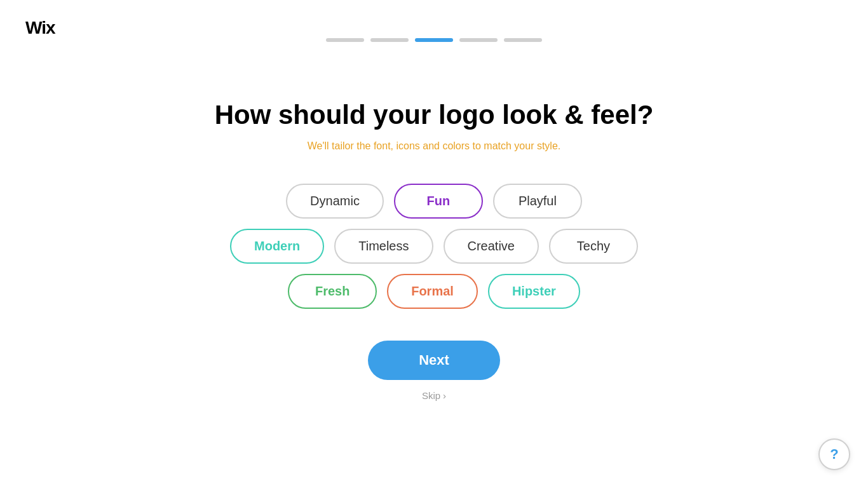 The image size is (868, 488). Describe the element at coordinates (438, 201) in the screenshot. I see `option-fun: Fun` at that location.